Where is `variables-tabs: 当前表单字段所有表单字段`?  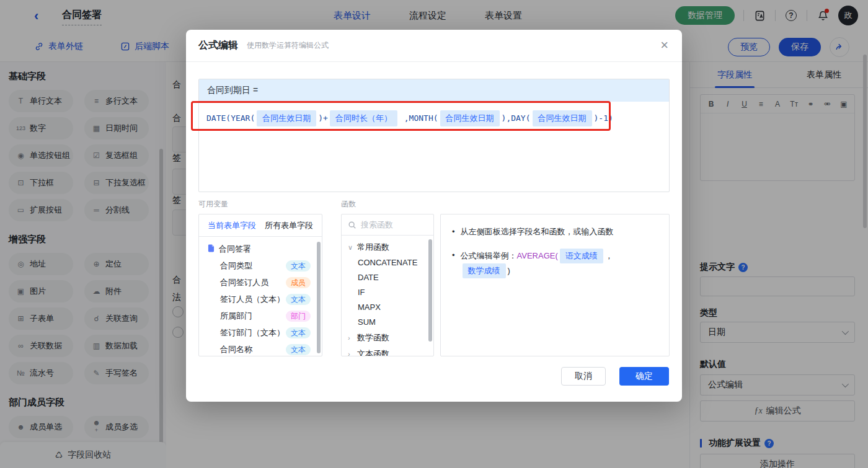 variables-tabs: 当前表单字段所有表单字段 is located at coordinates (260, 226).